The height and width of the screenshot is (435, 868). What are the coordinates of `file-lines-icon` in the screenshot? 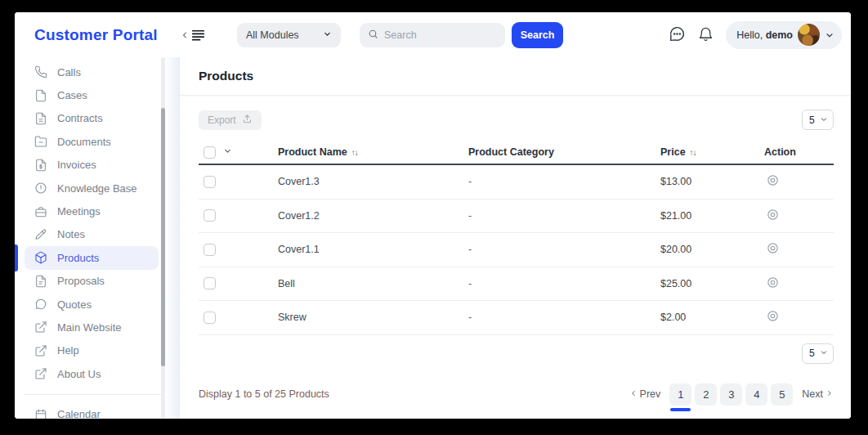 It's located at (41, 281).